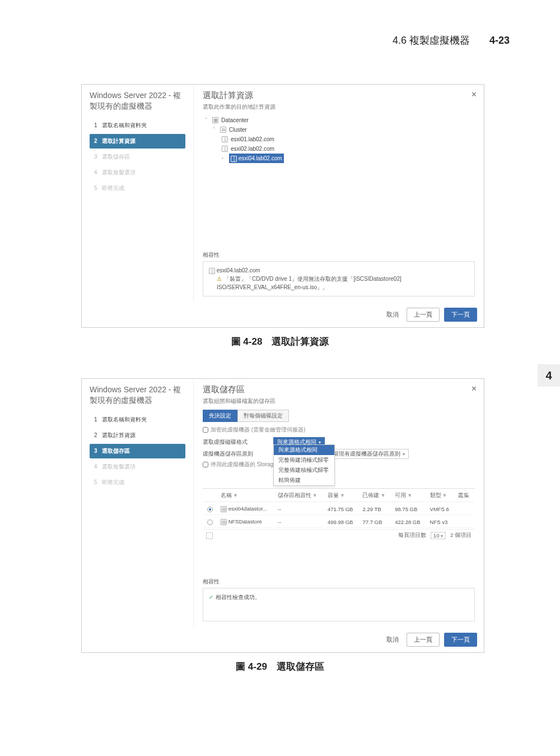 The height and width of the screenshot is (756, 560). I want to click on col-type: 類型▼, so click(440, 496).